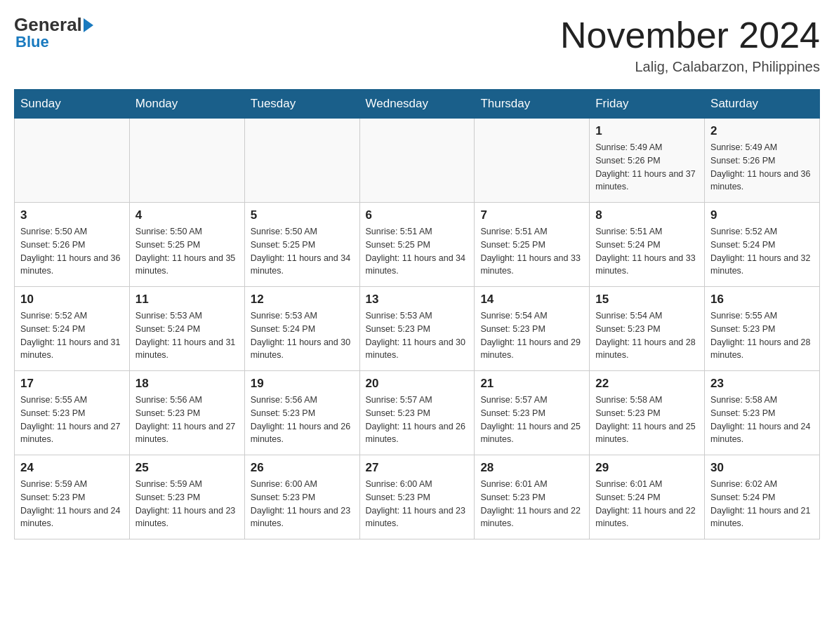 This screenshot has width=834, height=644. Describe the element at coordinates (417, 300) in the screenshot. I see `day-number: 13` at that location.